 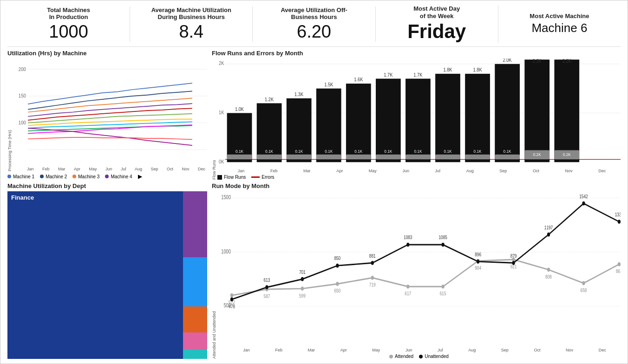 I want to click on kpi-avg-utilization-offbiz: Average Utilization Off-Business Hours 6…, so click(x=314, y=24).